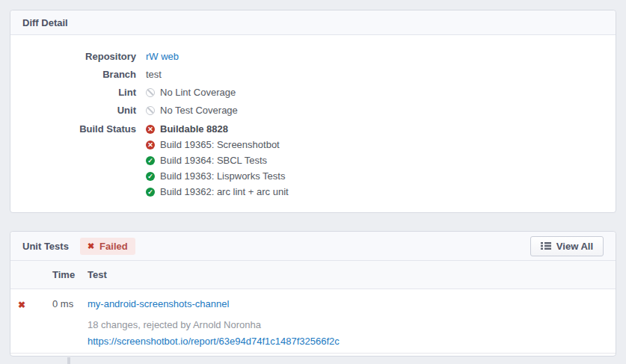  Describe the element at coordinates (199, 111) in the screenshot. I see `unit-value: No Test Coverage` at that location.